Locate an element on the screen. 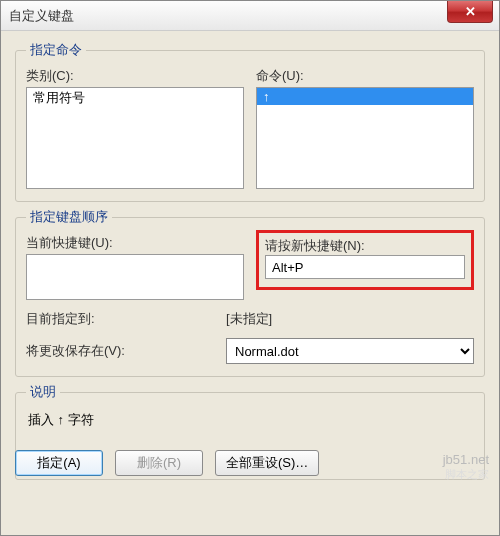 The height and width of the screenshot is (536, 500). list-item: 常用符号 is located at coordinates (135, 98).